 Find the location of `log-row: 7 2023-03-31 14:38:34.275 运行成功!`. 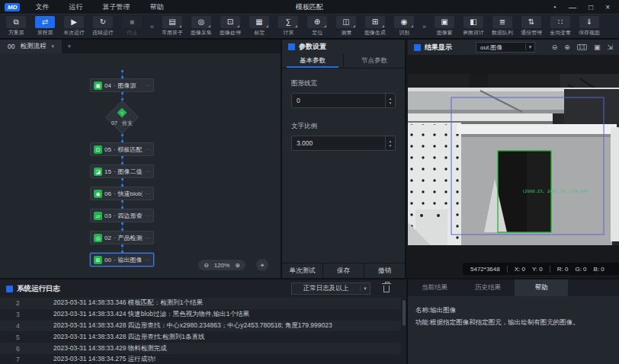

log-row: 7 2023-03-31 14:38:34.275 运行成功! is located at coordinates (200, 359).